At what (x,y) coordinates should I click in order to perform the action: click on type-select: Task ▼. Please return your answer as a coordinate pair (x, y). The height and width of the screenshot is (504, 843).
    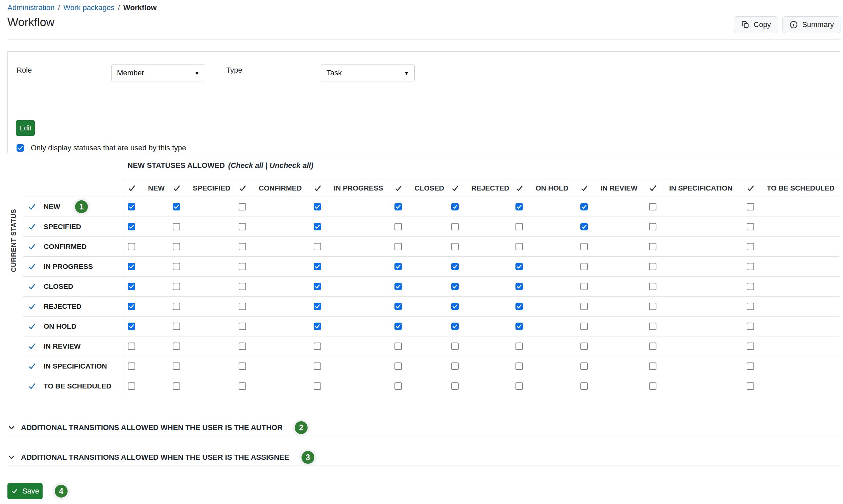
    Looking at the image, I should click on (368, 73).